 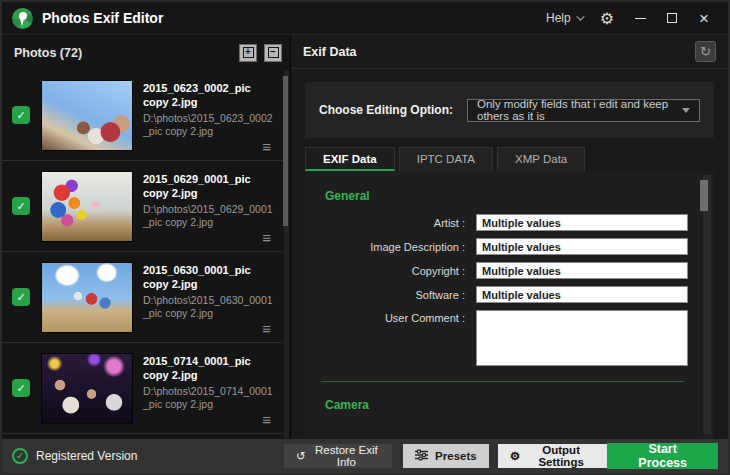 I want to click on help-label: Help, so click(x=558, y=18).